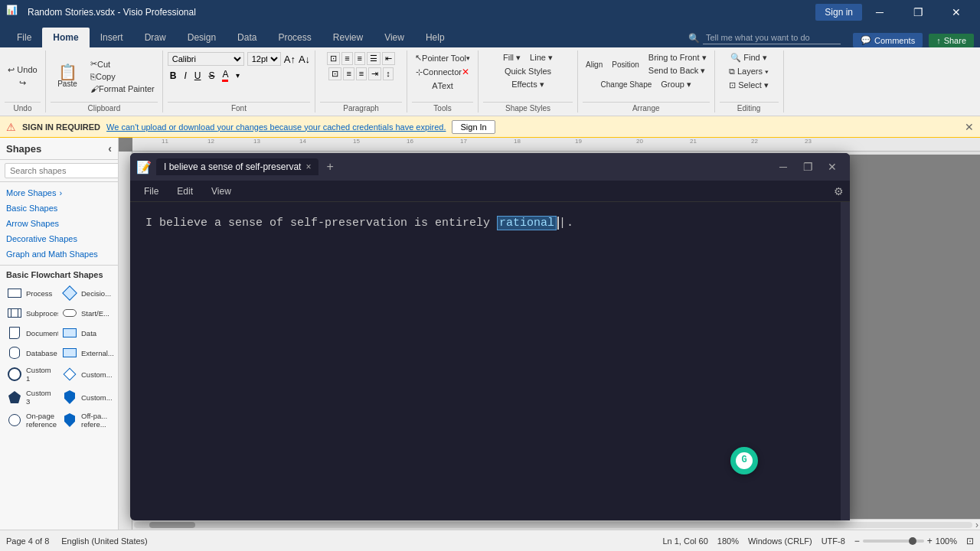 This screenshot has height=551, width=980. Describe the element at coordinates (977, 525) in the screenshot. I see `scroll-right-button: ›` at that location.